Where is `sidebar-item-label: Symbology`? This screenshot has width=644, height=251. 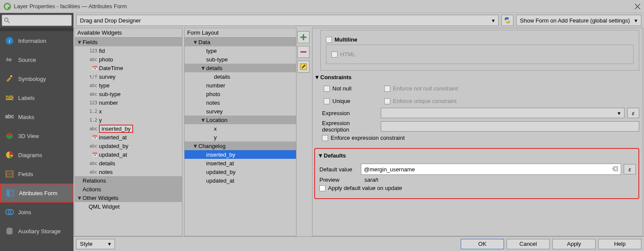
sidebar-item-label: Symbology is located at coordinates (32, 79).